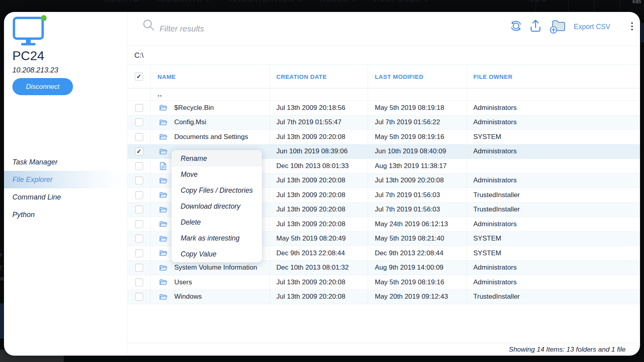  What do you see at coordinates (217, 190) in the screenshot?
I see `menu-item-copy-files-directories: Copy Files / Directories` at bounding box center [217, 190].